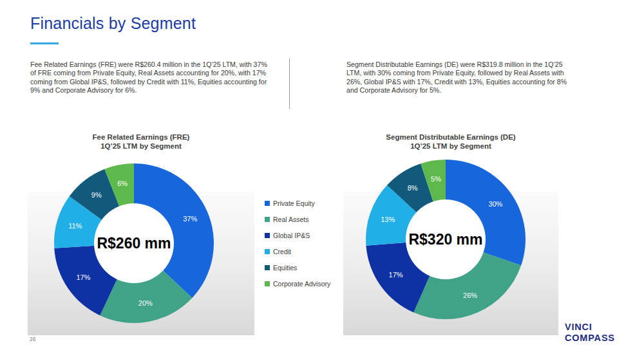 The width and height of the screenshot is (644, 361). I want to click on legend-label: Corporate Advisory, so click(301, 284).